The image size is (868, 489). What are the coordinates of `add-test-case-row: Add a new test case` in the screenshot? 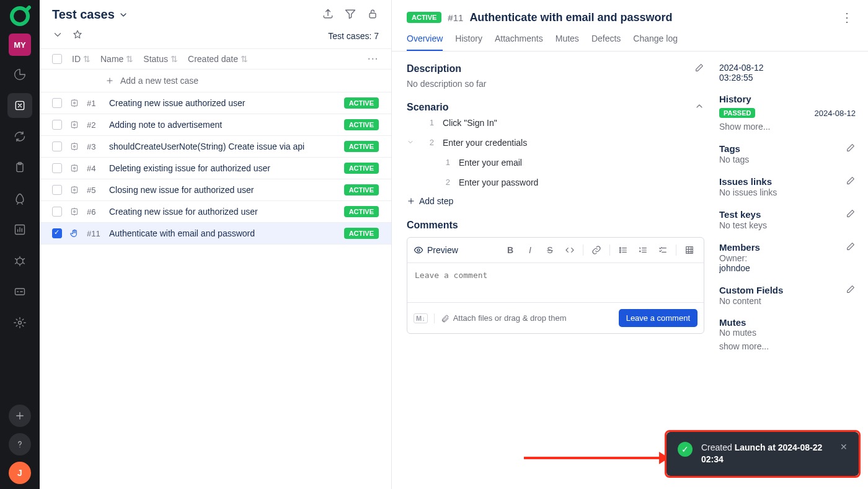 It's located at (216, 81).